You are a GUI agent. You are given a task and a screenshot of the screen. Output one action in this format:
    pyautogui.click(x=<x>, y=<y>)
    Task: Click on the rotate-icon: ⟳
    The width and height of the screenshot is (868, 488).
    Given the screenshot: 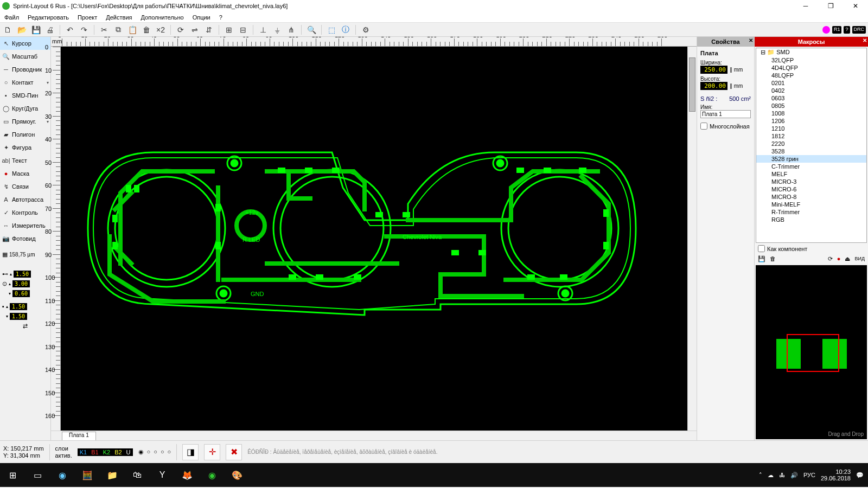 What is the action you would take?
    pyautogui.click(x=181, y=30)
    